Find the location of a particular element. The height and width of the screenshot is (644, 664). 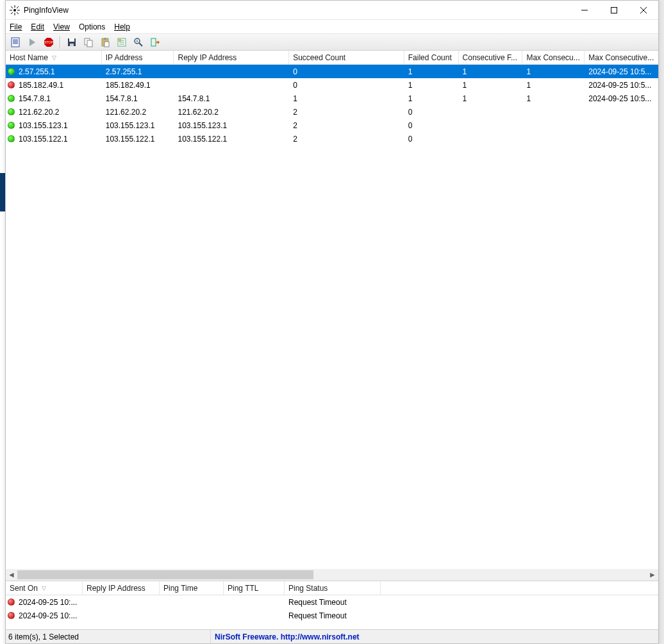

dcol-ping-ttl: Ping TTL is located at coordinates (254, 588).